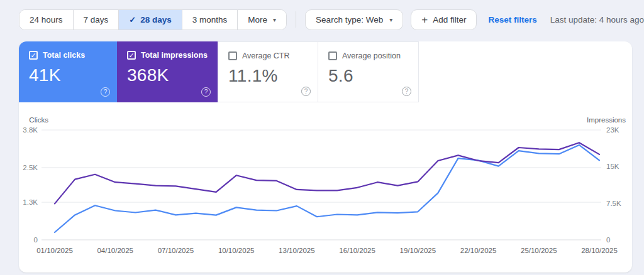 This screenshot has width=644, height=275. I want to click on left-axis-tick-label: 1.3K, so click(30, 202).